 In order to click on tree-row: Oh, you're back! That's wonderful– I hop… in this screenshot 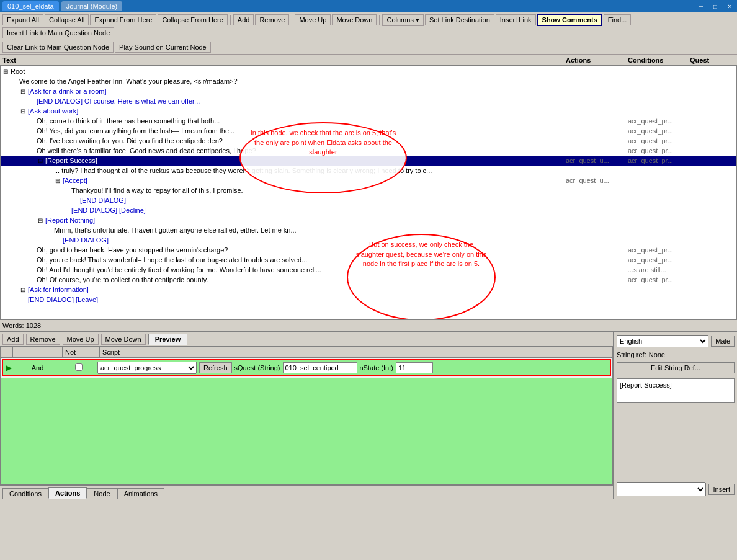, I will do `click(368, 260)`.